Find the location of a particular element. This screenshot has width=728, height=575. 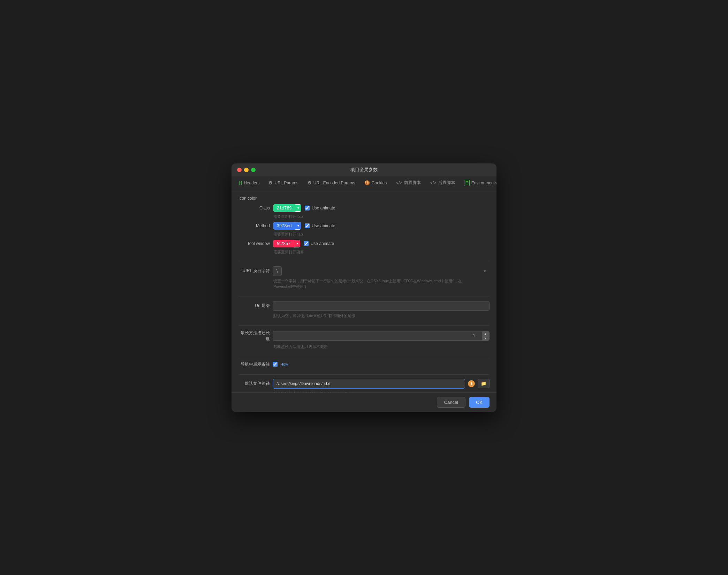

headers-icon: H is located at coordinates (240, 183).